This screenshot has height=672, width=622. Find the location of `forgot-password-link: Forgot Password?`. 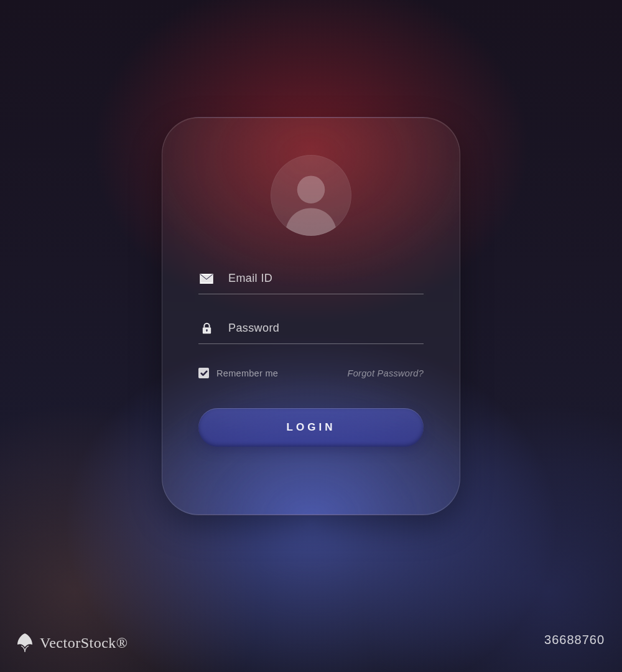

forgot-password-link: Forgot Password? is located at coordinates (386, 373).